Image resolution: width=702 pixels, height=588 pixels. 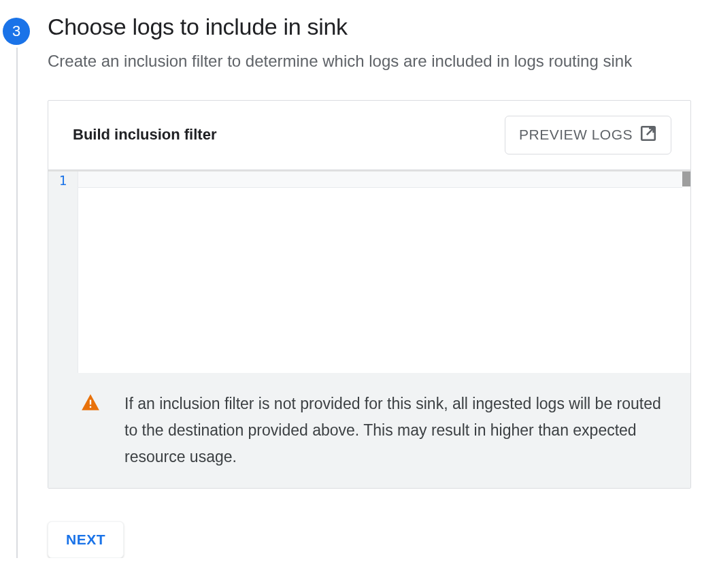 I want to click on step-title: Choose logs to include in sink, so click(x=369, y=27).